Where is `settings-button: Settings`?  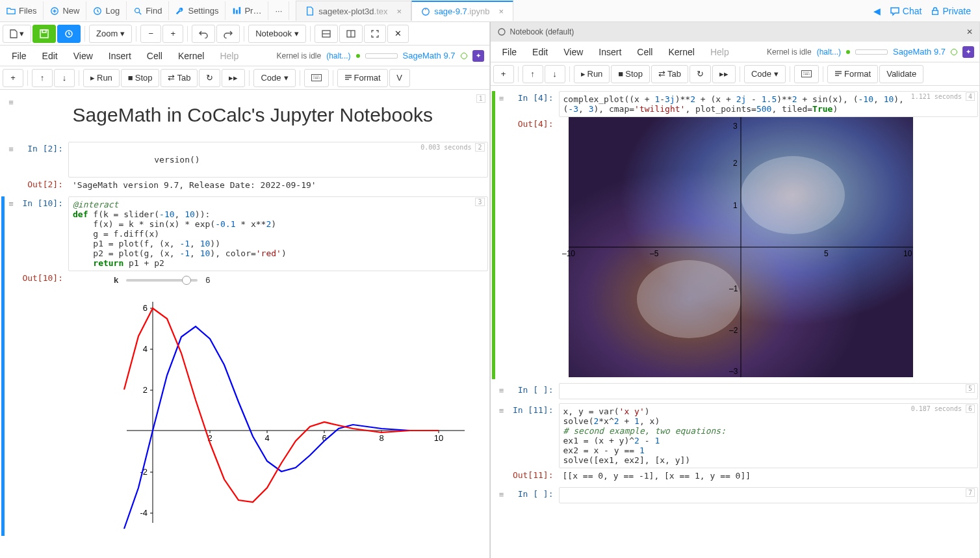
settings-button: Settings is located at coordinates (198, 10).